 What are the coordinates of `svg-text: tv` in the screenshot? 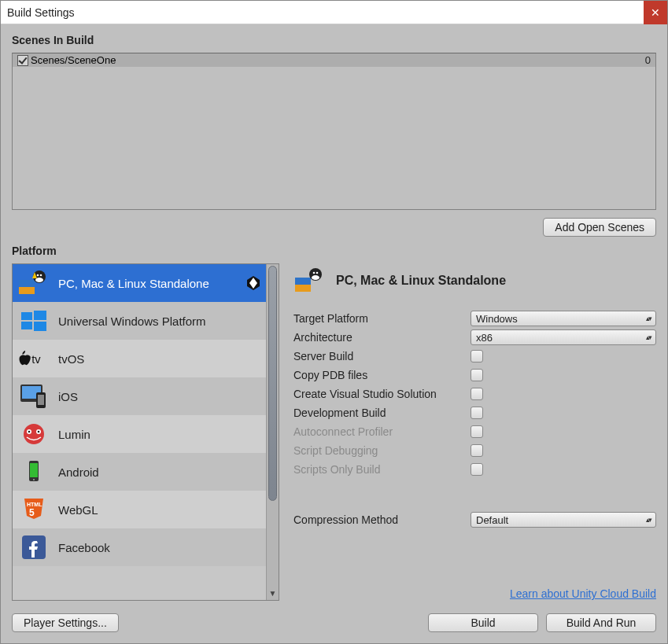 It's located at (36, 359).